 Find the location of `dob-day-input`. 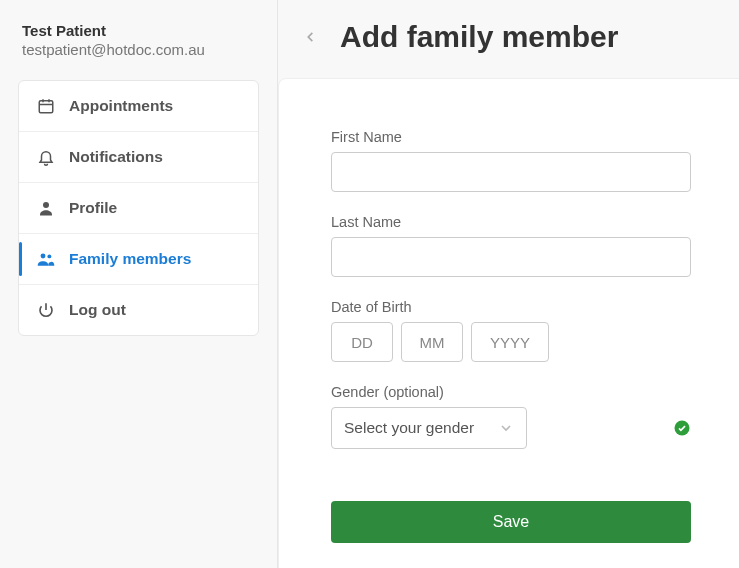

dob-day-input is located at coordinates (362, 342).